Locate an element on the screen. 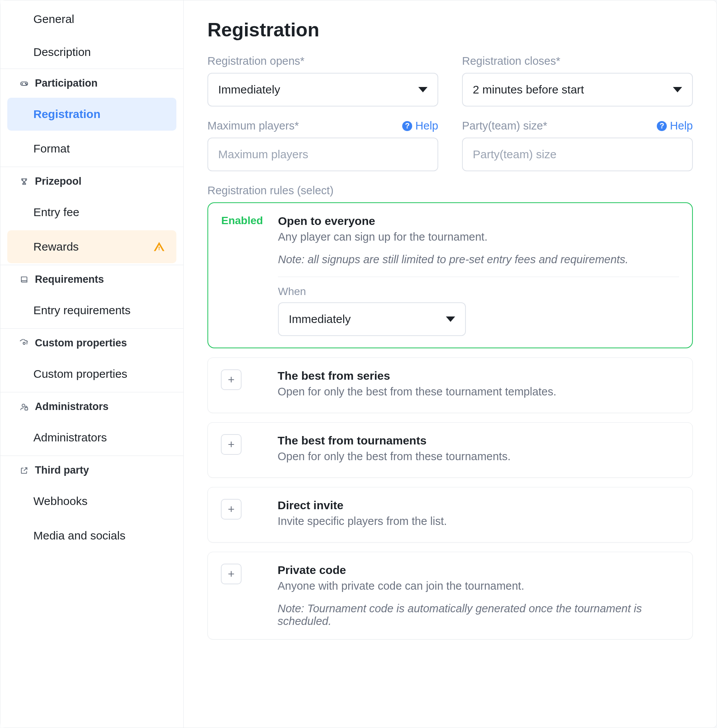  select-value: Immediately is located at coordinates (320, 319).